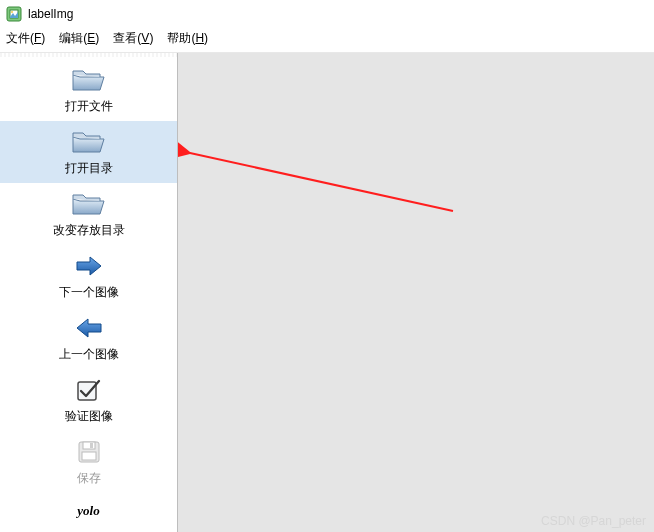  What do you see at coordinates (89, 390) in the screenshot?
I see `check-box-icon` at bounding box center [89, 390].